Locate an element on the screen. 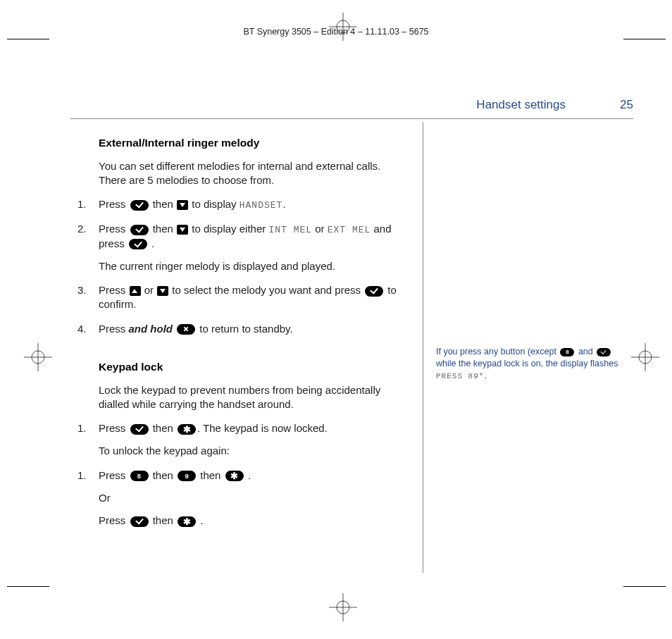 This screenshot has width=672, height=639. step-body: Press then to display HANDSET. is located at coordinates (254, 204).